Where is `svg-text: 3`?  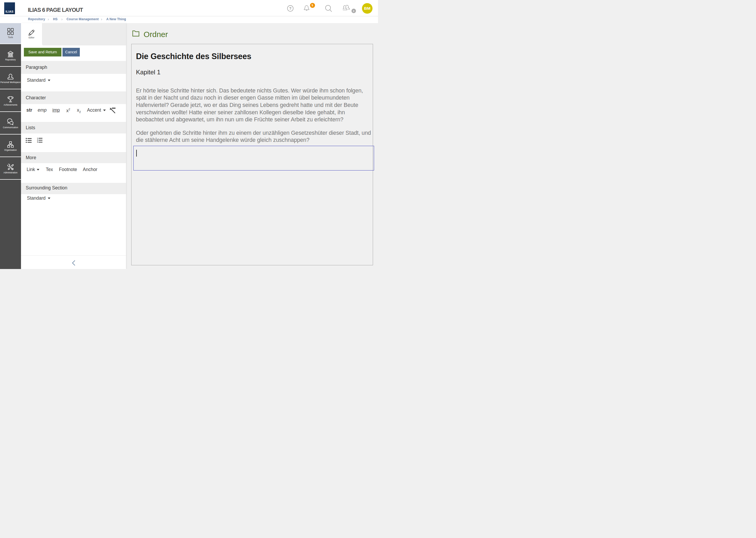 svg-text: 3 is located at coordinates (38, 142).